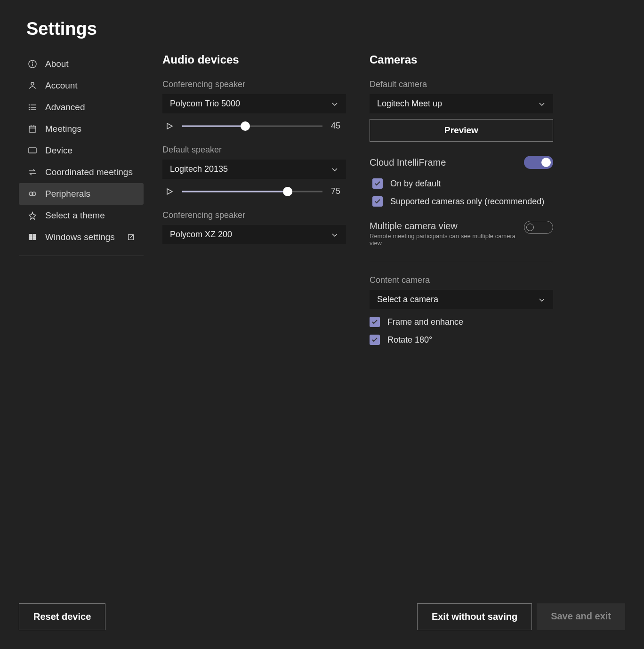  Describe the element at coordinates (461, 280) in the screenshot. I see `content-camera-label: Content camera` at that location.